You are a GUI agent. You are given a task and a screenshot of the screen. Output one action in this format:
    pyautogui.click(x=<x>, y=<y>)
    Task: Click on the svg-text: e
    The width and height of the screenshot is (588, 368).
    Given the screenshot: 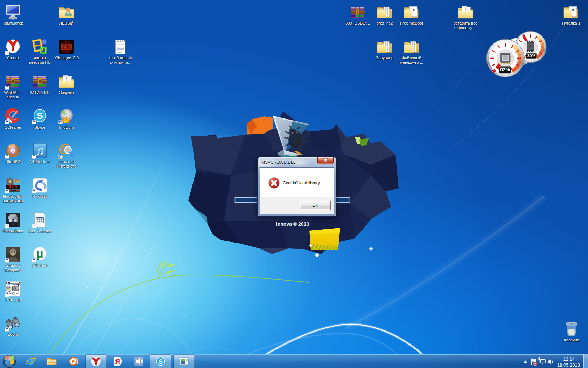 What is the action you would take?
    pyautogui.click(x=30, y=361)
    